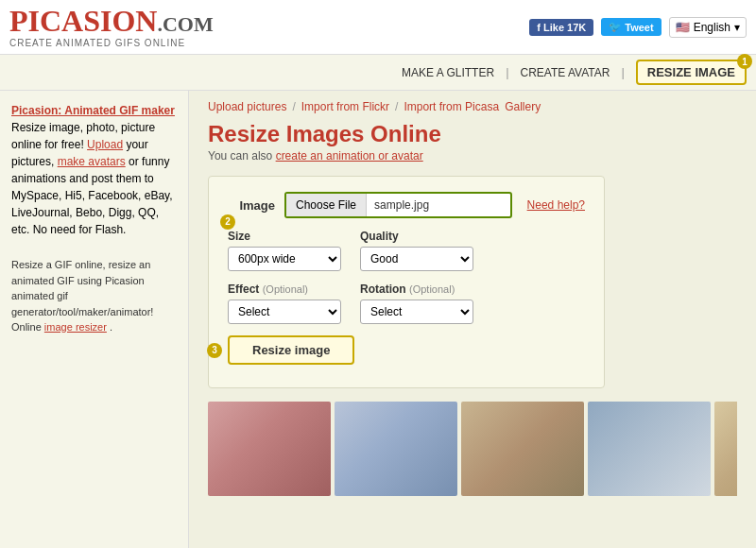  What do you see at coordinates (284, 289) in the screenshot?
I see `effect-label: Effect (Optional)` at bounding box center [284, 289].